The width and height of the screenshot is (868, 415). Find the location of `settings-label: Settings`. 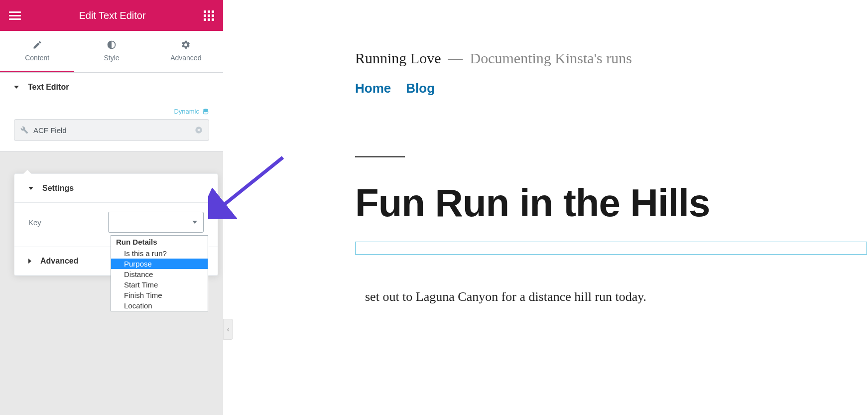

settings-label: Settings is located at coordinates (58, 188).